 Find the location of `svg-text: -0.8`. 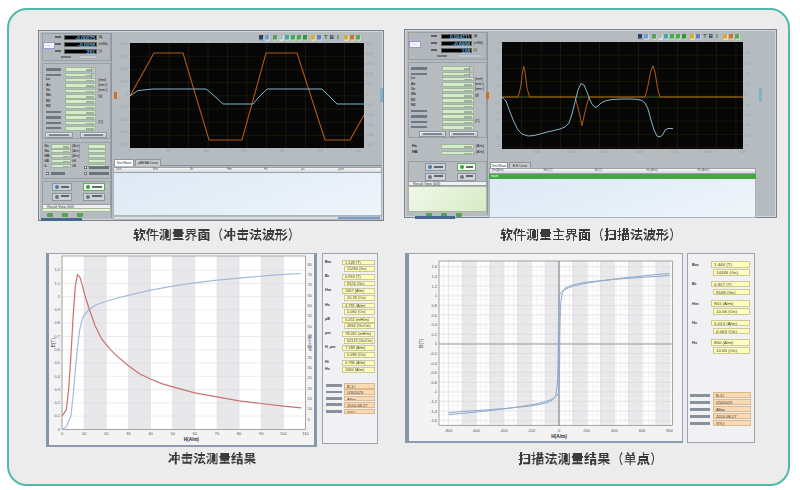

svg-text: -0.8 is located at coordinates (434, 382).